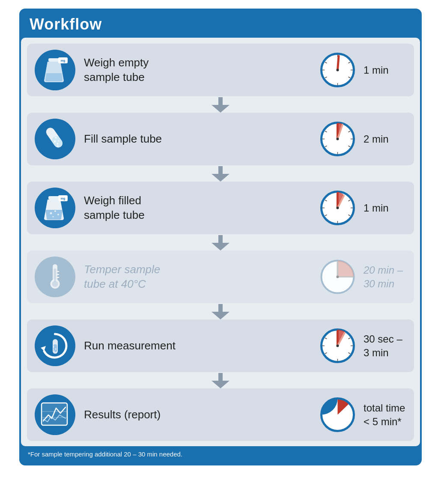  I want to click on time-fill-sample: 2 min, so click(385, 139).